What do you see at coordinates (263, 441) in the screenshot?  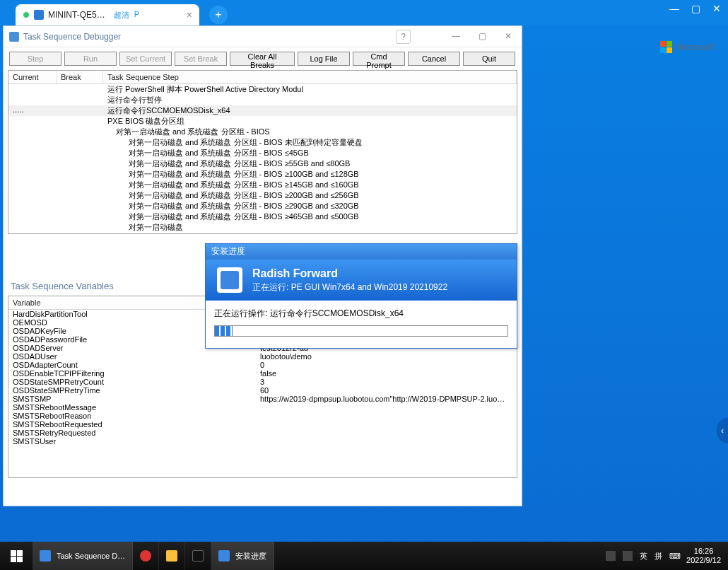 I see `variable-row: SMSTSUser` at bounding box center [263, 441].